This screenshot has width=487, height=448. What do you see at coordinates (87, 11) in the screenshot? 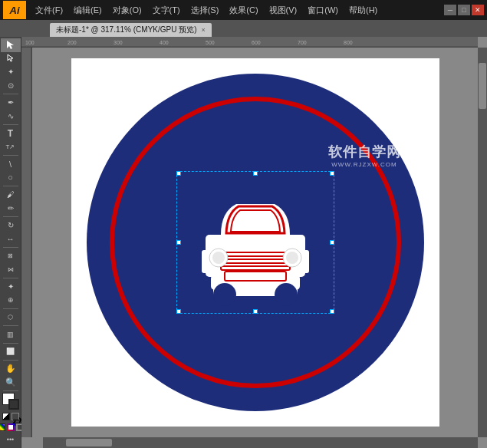
I see `menu-edit: 编辑(E)` at bounding box center [87, 11].